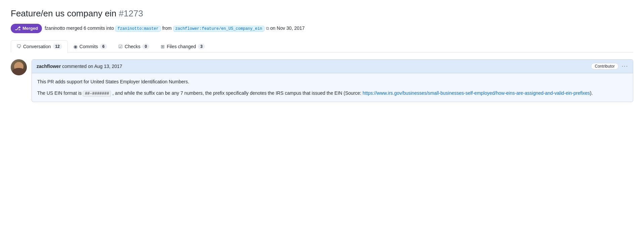  What do you see at coordinates (181, 47) in the screenshot?
I see `tab-files-label: Files changed` at bounding box center [181, 47].